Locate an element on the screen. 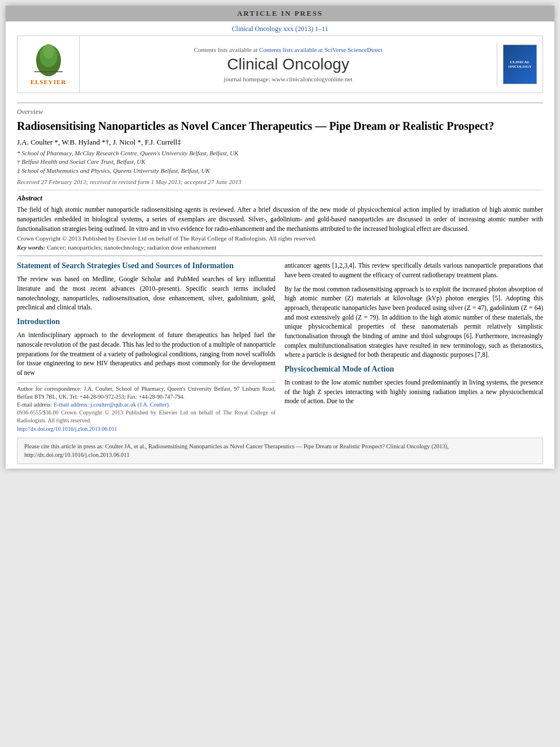 The height and width of the screenshot is (747, 560). keywords-line: Key words: Cancer; nanoparticles; nanote… is located at coordinates (280, 247).